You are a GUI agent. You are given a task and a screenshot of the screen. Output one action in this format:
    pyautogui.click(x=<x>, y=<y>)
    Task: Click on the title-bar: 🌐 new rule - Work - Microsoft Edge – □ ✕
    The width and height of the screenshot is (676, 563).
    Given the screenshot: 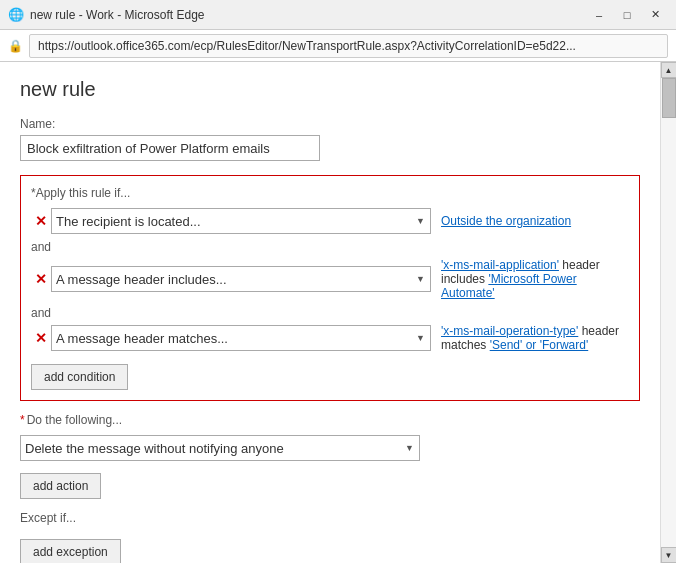 What is the action you would take?
    pyautogui.click(x=338, y=15)
    